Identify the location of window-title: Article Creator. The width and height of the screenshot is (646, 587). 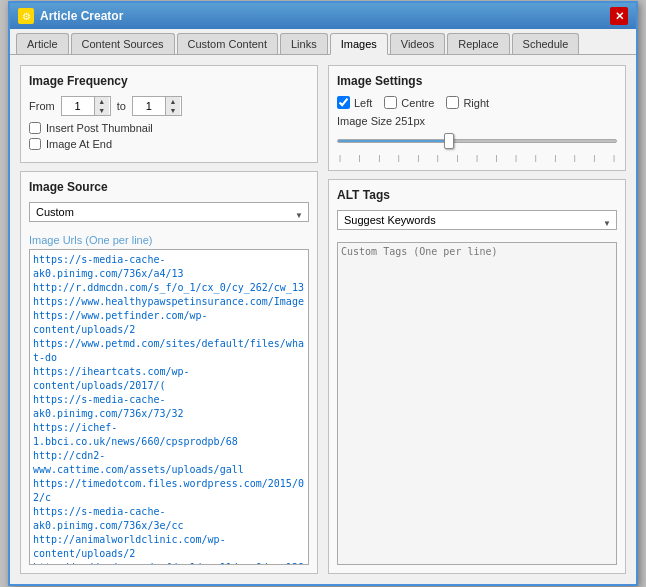
(82, 16).